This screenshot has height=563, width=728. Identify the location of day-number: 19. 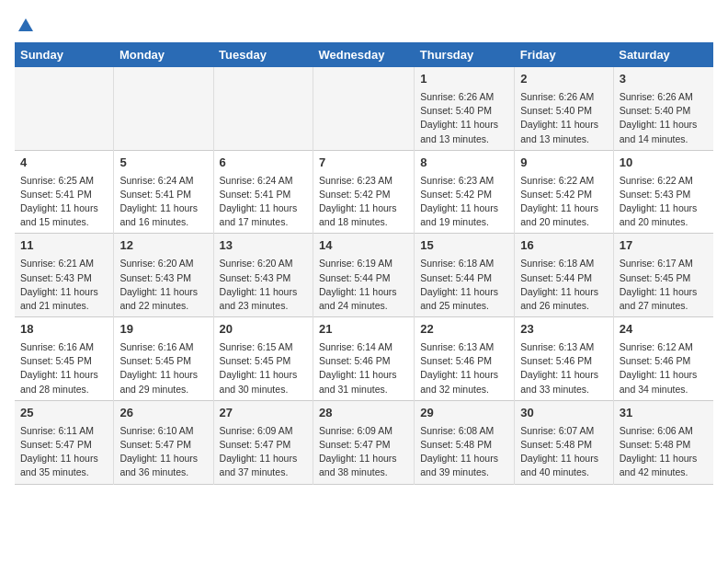
(164, 329).